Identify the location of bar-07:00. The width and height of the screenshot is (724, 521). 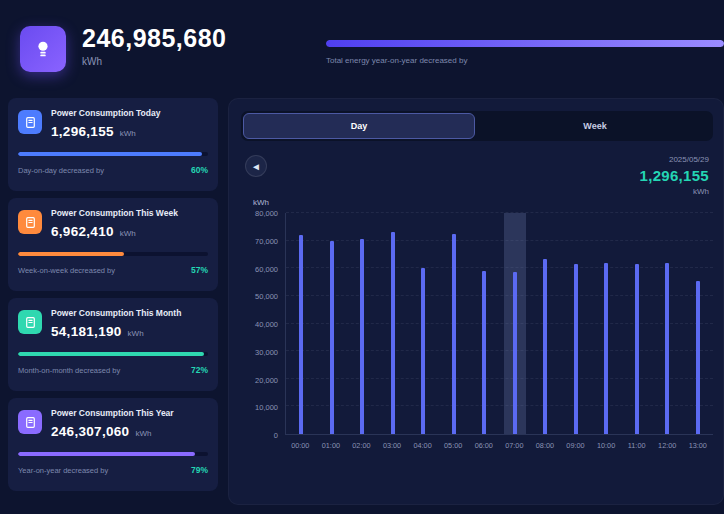
(515, 353).